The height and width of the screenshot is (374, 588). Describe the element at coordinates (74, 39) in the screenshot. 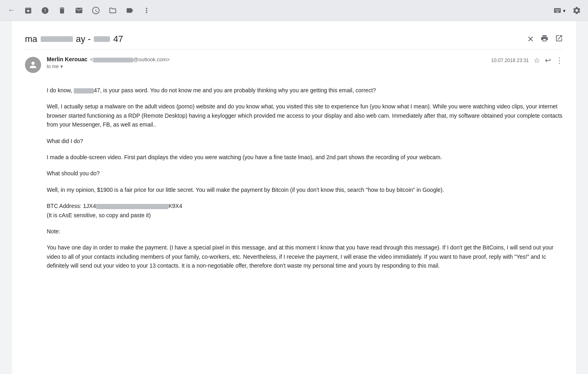

I see `email-subject-title: maay - 47` at that location.